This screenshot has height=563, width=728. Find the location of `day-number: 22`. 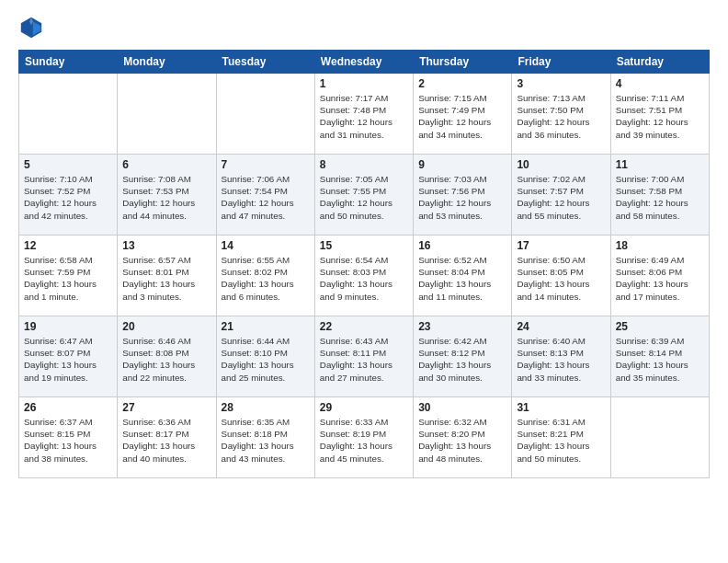

day-number: 22 is located at coordinates (364, 327).